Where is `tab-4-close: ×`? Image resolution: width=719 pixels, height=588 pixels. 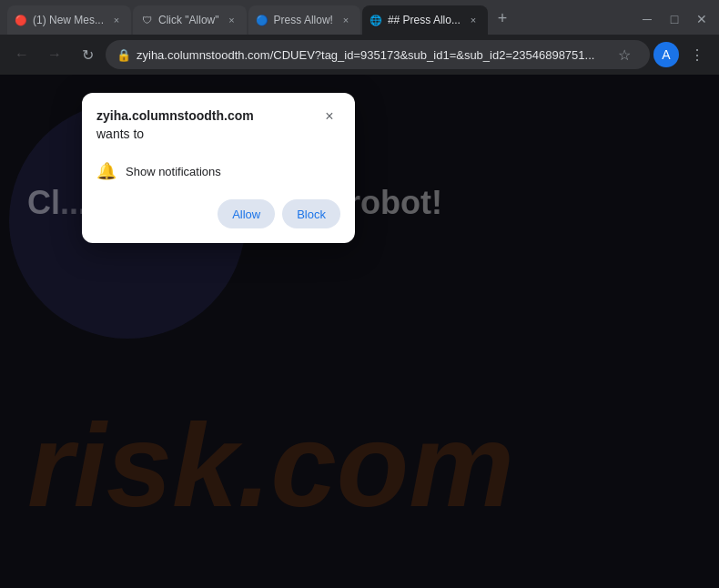 tab-4-close: × is located at coordinates (473, 20).